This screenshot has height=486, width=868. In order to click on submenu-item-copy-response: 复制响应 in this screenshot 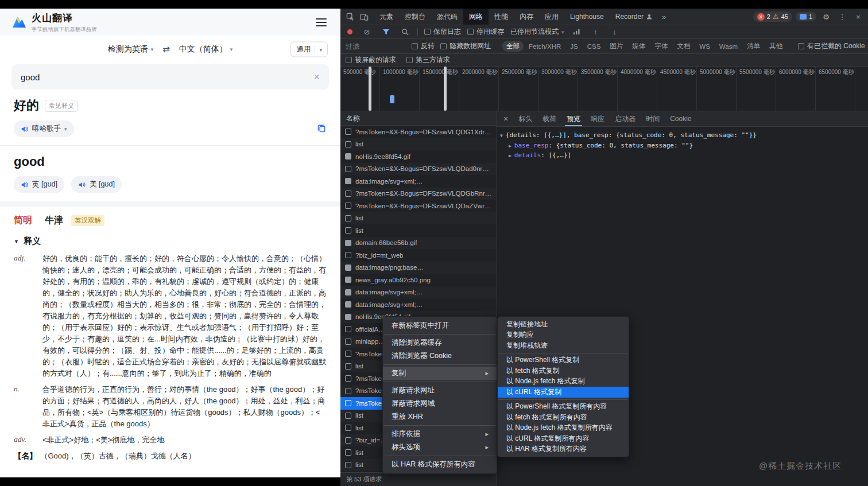, I will do `click(563, 335)`.